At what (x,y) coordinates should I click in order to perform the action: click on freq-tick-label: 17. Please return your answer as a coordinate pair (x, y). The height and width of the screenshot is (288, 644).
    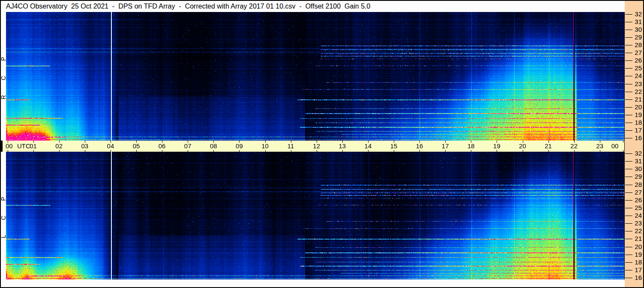
    Looking at the image, I should click on (637, 270).